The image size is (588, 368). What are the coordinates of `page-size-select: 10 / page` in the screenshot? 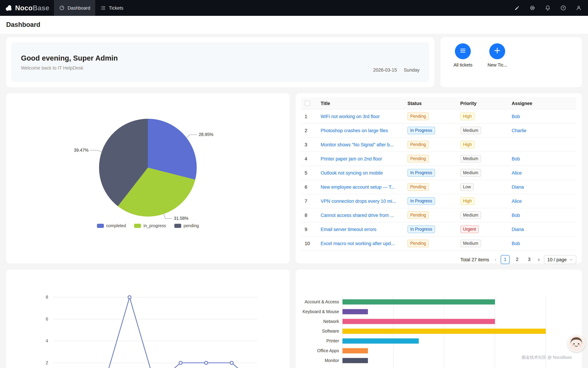 It's located at (560, 260).